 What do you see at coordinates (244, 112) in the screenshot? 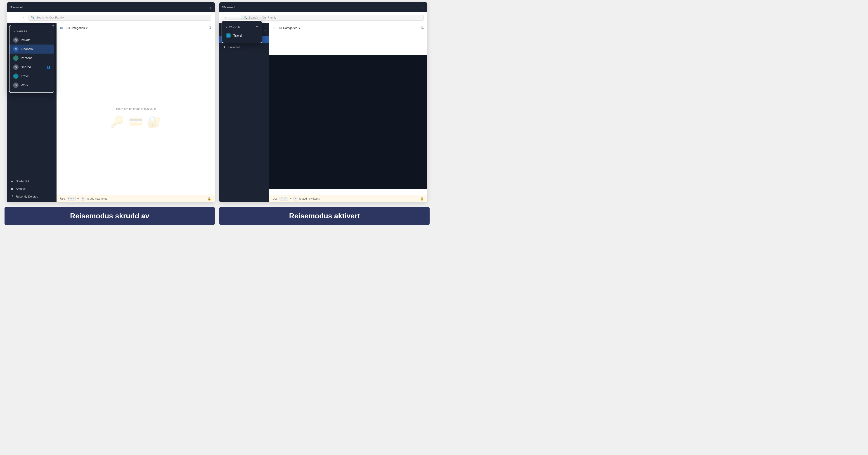
I see `right-sidebar: 👨‍👩‍👧 Our Family ∨ ☰ All Items ★ Favorit…` at bounding box center [244, 112].